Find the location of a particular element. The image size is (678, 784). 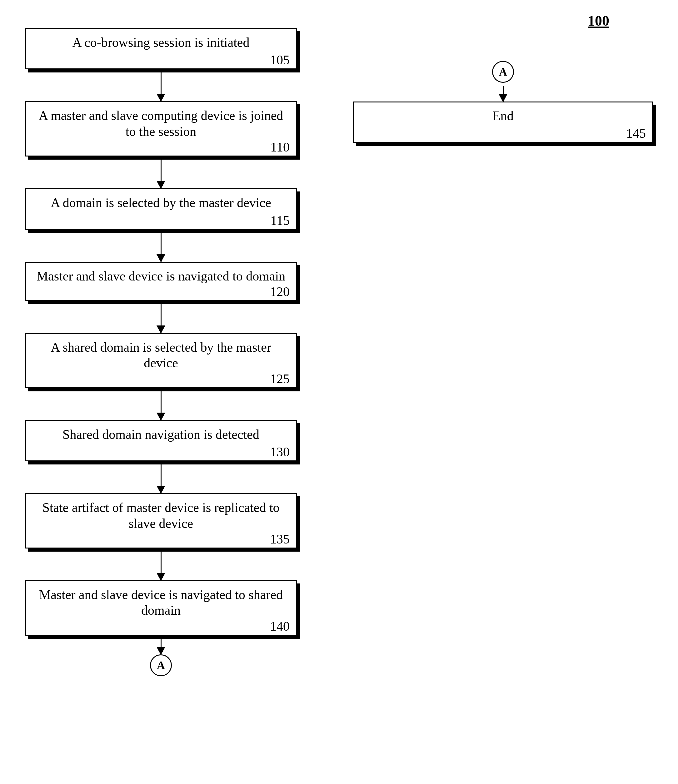

step-text: A shared domain is selected by the maste… is located at coordinates (161, 353).